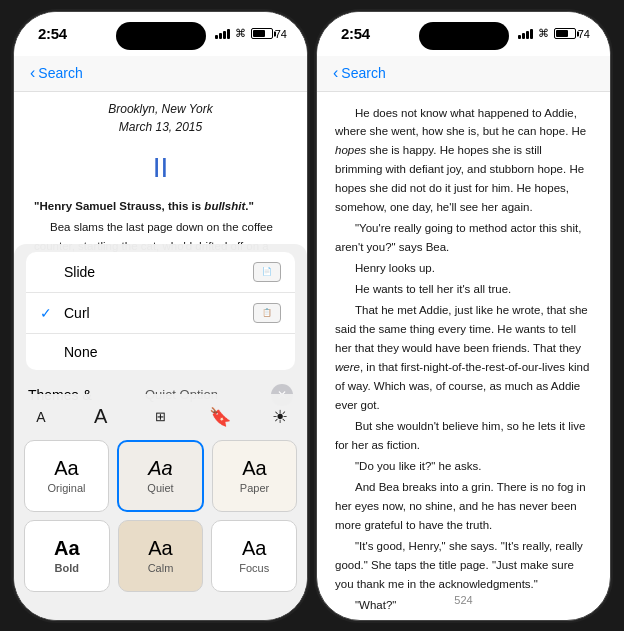 This screenshot has width=624, height=631. Describe the element at coordinates (160, 311) in the screenshot. I see `slide-options: Slide 📄 ✓ Curl 📋 None` at that location.